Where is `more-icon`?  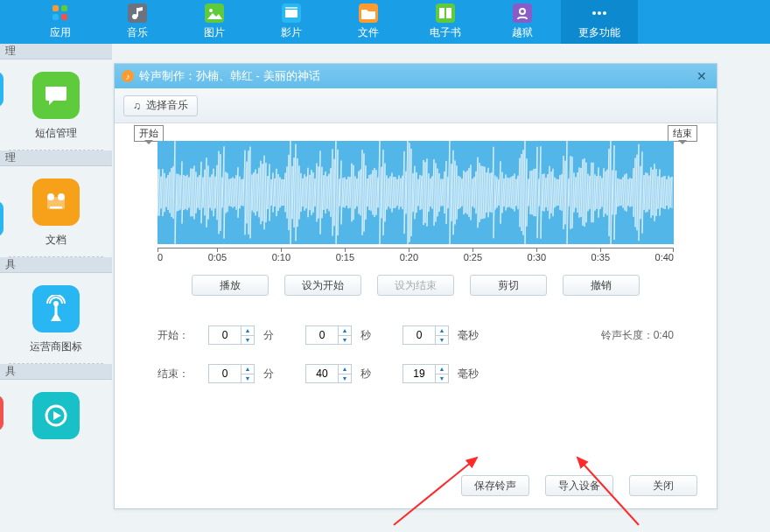
more-icon is located at coordinates (599, 13).